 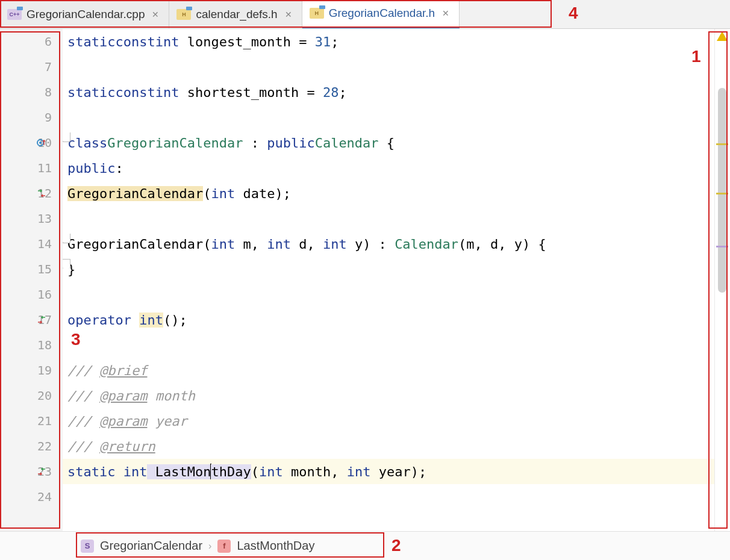 What do you see at coordinates (43, 269) in the screenshot?
I see `line-number: 15` at bounding box center [43, 269].